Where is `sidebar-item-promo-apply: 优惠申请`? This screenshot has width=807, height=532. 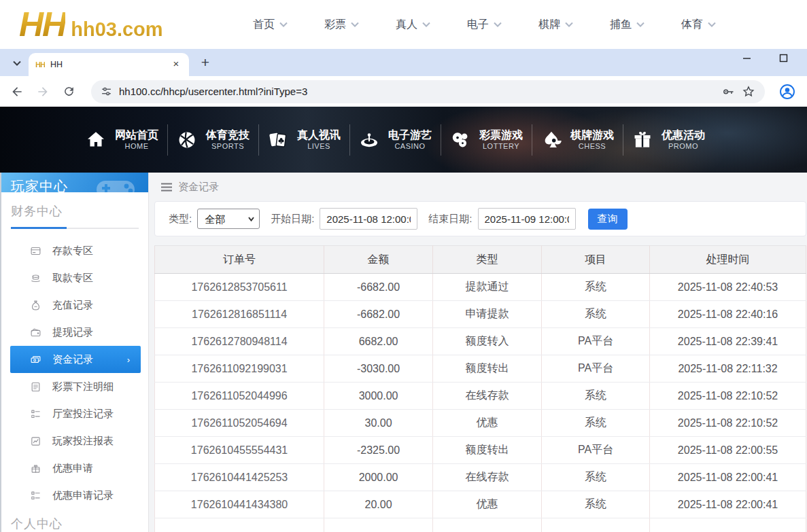 sidebar-item-promo-apply: 优惠申请 is located at coordinates (75, 468).